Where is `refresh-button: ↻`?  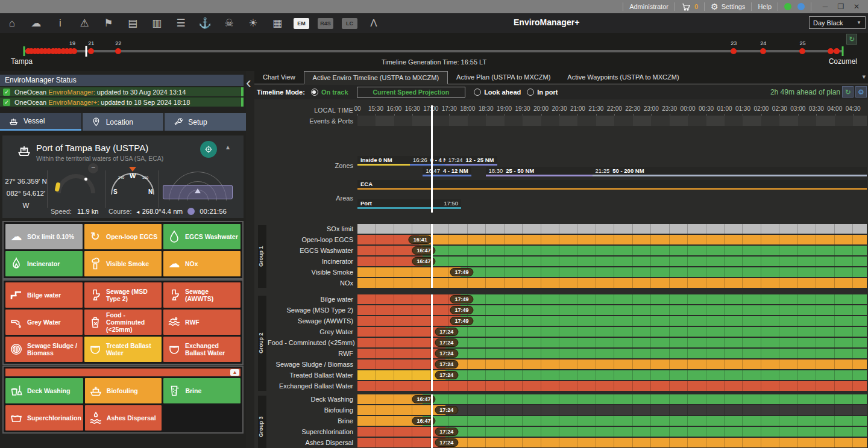
refresh-button: ↻ is located at coordinates (848, 92).